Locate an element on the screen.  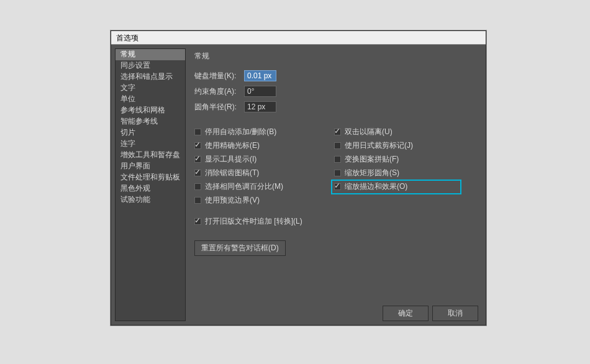
sidebar-item-11: 文件处理和剪贴板 is located at coordinates (150, 178).